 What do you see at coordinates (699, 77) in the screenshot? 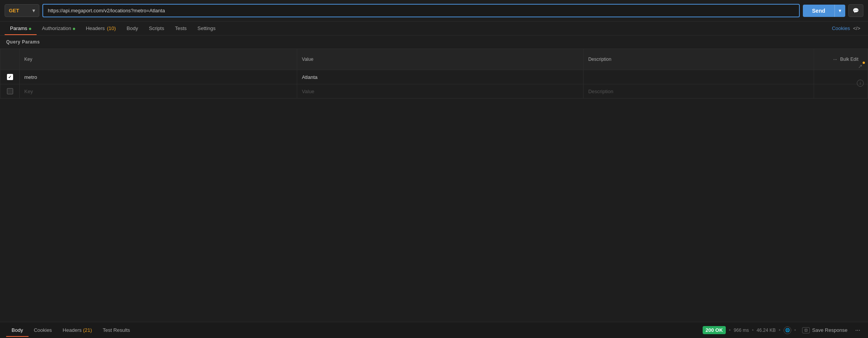
I see `row1-desc-cell` at bounding box center [699, 77].